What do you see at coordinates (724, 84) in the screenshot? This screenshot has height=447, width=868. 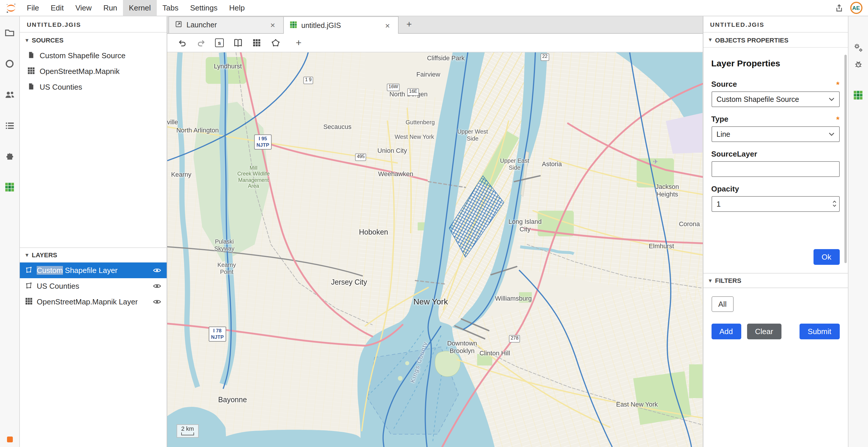 I see `source-field-label: Source` at bounding box center [724, 84].